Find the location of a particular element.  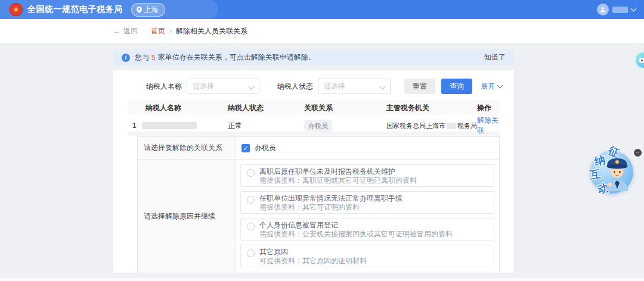

remove-relation-link: 解除关联 is located at coordinates (488, 125).